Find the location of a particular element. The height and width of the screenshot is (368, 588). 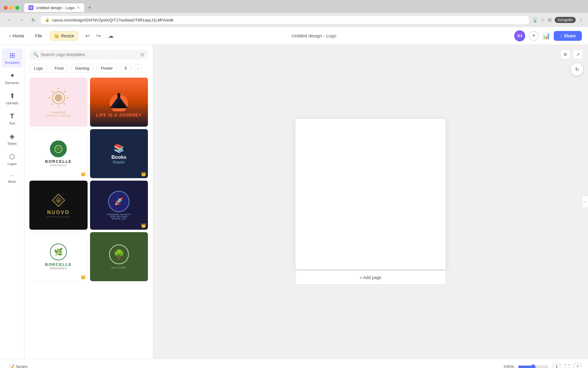

template-card-journey: LIFE IS A JOURNEY is located at coordinates (119, 102).